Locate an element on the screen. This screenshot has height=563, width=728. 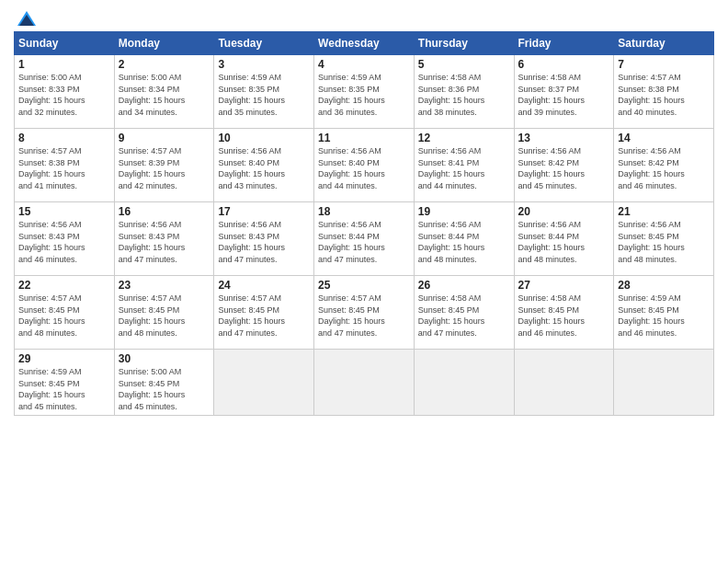
col-header-tuesday: Tuesday is located at coordinates (265, 44).